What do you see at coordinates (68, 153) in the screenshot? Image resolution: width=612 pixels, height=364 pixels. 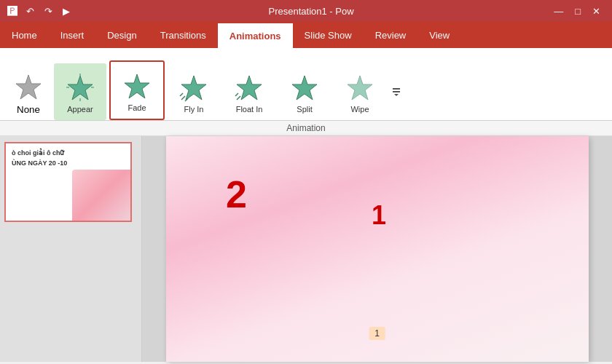 I see `slide-text-line1: ò choi giải ô chữ` at bounding box center [68, 153].